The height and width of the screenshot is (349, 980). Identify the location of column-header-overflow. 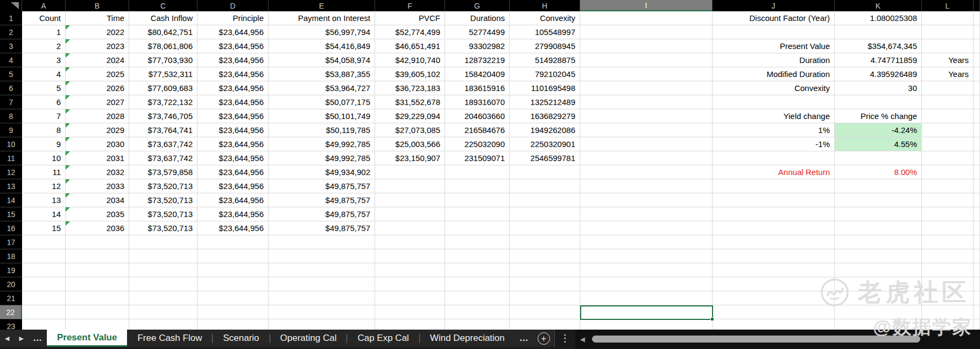
(977, 5).